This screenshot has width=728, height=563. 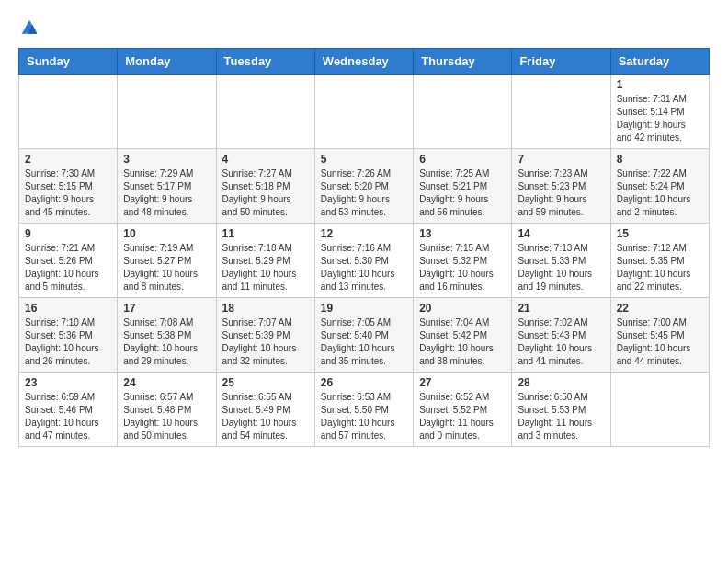 What do you see at coordinates (166, 342) in the screenshot?
I see `day-content: Sunrise: 7:08 AM Sunset: 5:38 PM Dayligh…` at bounding box center [166, 342].